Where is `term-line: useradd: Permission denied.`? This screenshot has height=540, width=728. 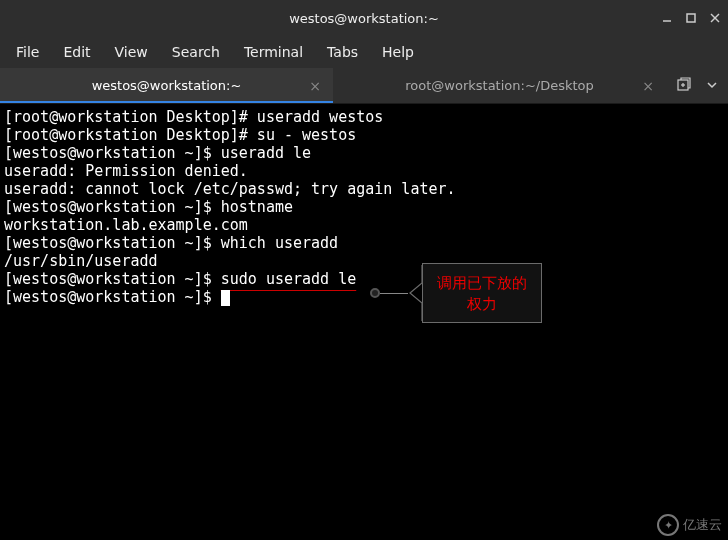 term-line: useradd: Permission denied. is located at coordinates (364, 171).